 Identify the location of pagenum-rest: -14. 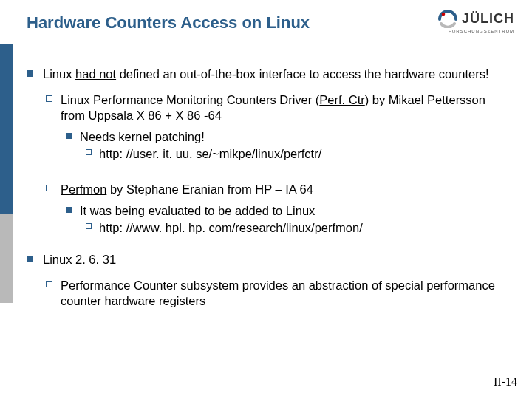
(510, 381).